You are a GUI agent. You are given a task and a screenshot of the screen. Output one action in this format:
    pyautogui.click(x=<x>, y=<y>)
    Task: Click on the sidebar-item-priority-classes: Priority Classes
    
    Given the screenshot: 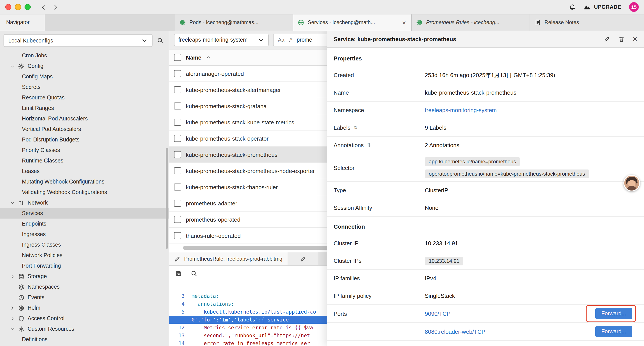 What is the action you would take?
    pyautogui.click(x=84, y=150)
    